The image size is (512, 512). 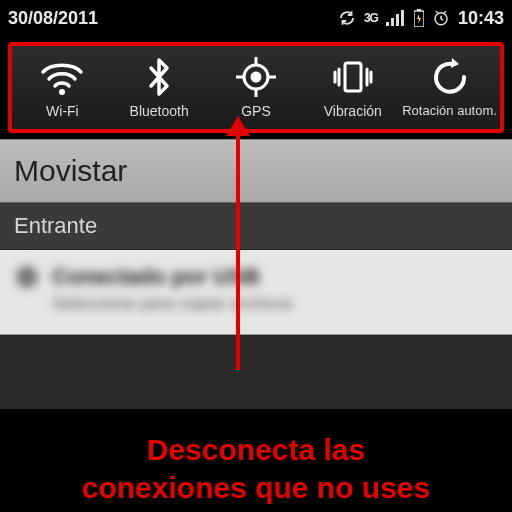 I want to click on toggle-bluetooth: Bluetooth, so click(x=159, y=86).